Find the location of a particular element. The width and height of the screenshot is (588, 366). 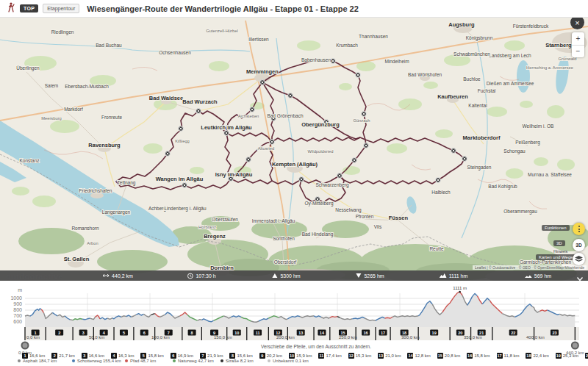

y-axis-tick: 600 is located at coordinates (18, 322).